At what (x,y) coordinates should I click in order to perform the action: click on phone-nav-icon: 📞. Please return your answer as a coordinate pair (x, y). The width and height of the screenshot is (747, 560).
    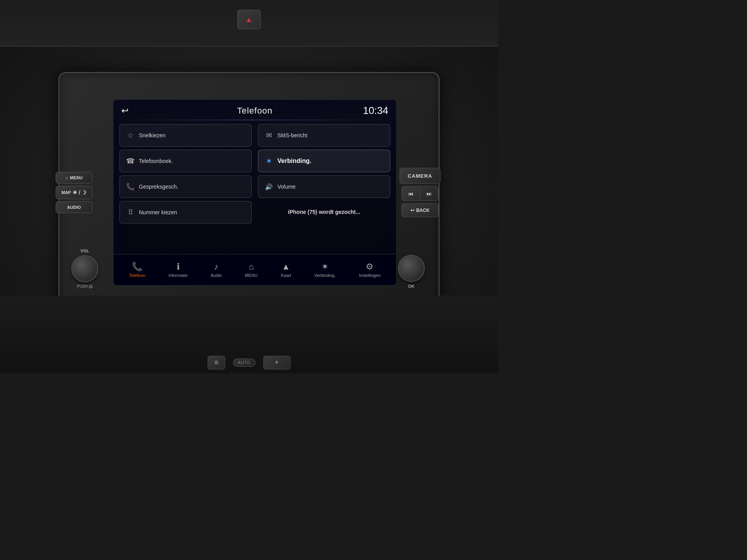
    Looking at the image, I should click on (137, 267).